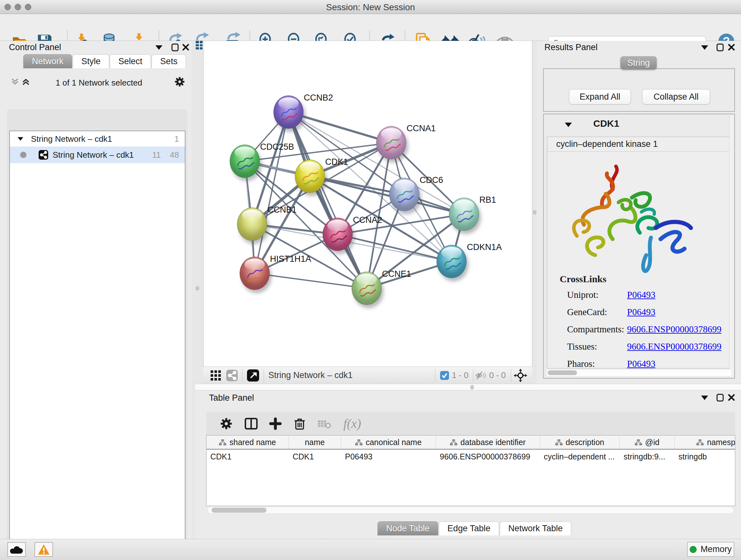  Describe the element at coordinates (15, 82) in the screenshot. I see `collapse-all-networks-icon` at that location.